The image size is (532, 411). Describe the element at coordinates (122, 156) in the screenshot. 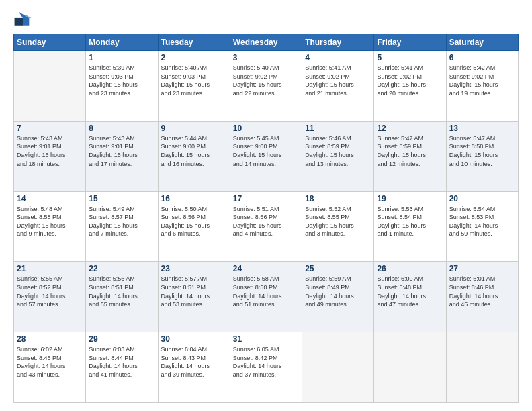

I see `calendar-cell: 8Sunrise: 5:43 AM Sunset: 9:01 PM Daylig…` at that location.